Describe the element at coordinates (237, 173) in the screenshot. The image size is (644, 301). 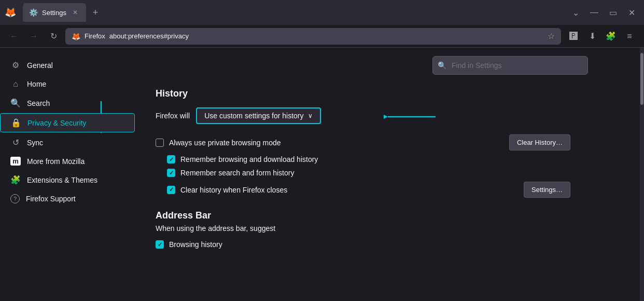
I see `form-history-label: Remember search and form history` at that location.